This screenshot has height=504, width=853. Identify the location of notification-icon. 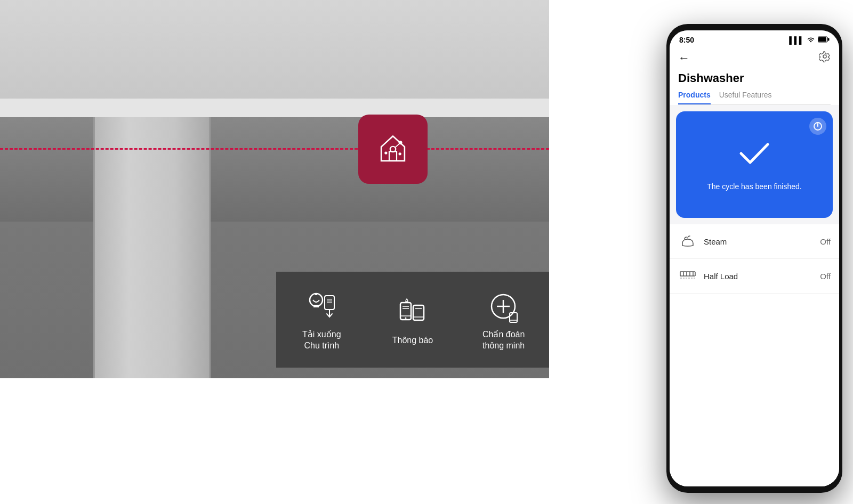
(413, 312).